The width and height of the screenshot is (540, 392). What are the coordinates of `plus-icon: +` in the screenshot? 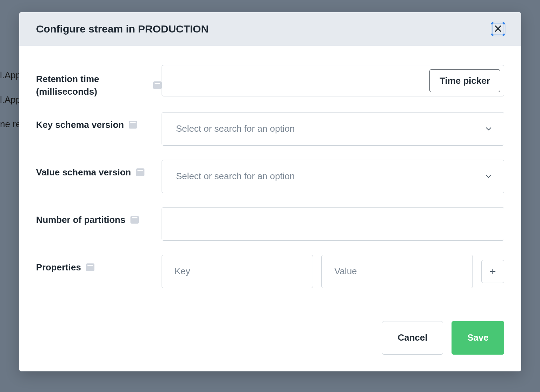 It's located at (493, 271).